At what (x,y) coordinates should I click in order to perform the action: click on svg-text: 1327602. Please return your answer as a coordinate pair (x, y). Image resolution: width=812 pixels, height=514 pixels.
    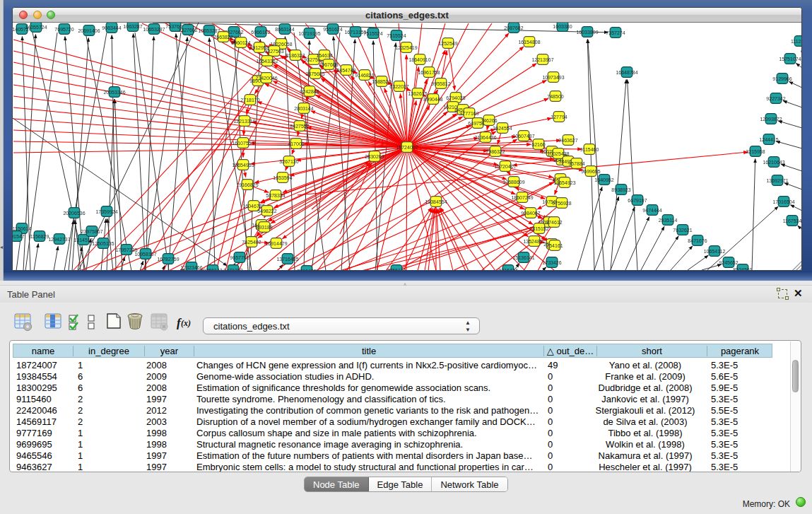
    Looking at the image, I should click on (188, 30).